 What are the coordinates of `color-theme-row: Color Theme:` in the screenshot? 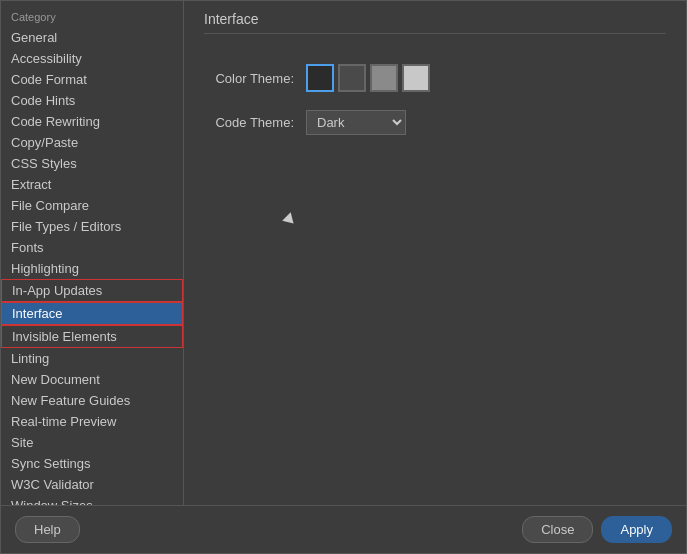 It's located at (435, 78).